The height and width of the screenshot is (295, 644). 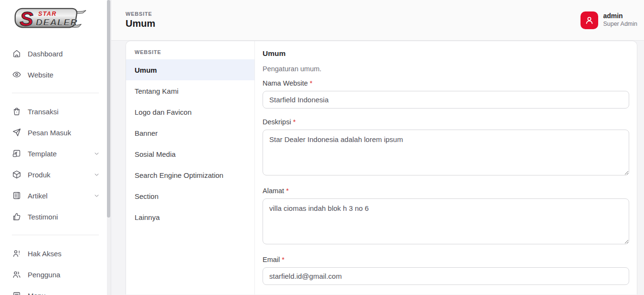 What do you see at coordinates (48, 14) in the screenshot?
I see `logo-star-text: STAR` at bounding box center [48, 14].